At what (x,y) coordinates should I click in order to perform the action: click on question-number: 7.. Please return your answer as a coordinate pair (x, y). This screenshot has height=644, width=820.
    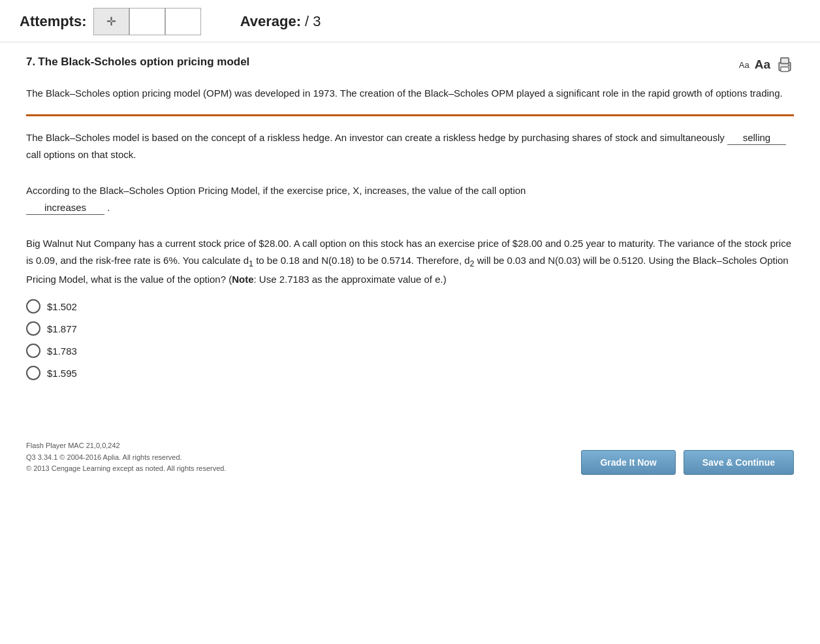
    Looking at the image, I should click on (31, 61).